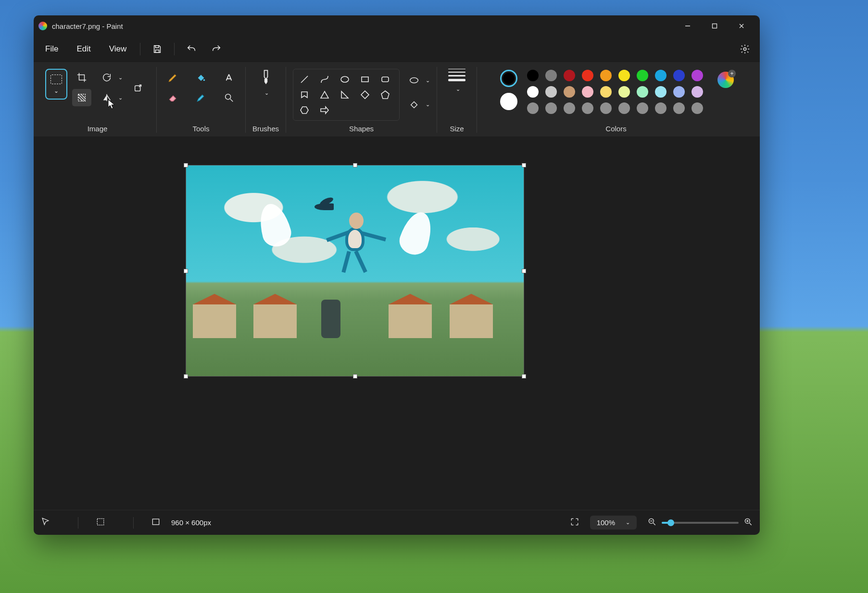 This screenshot has width=868, height=593. What do you see at coordinates (82, 98) in the screenshot?
I see `transparent-selection-button` at bounding box center [82, 98].